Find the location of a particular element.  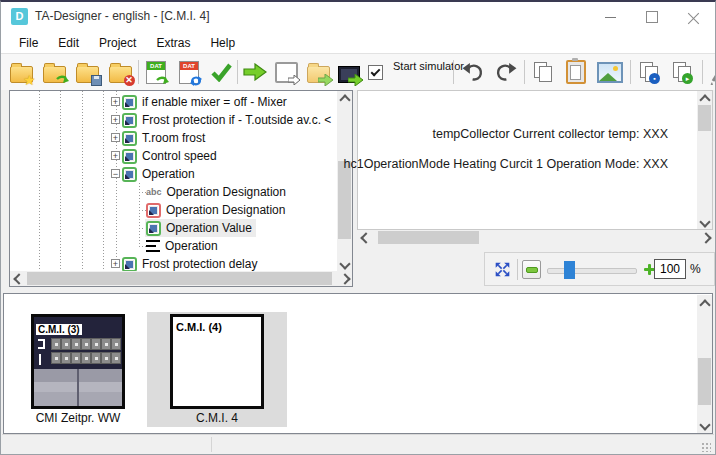

close-button is located at coordinates (694, 17).